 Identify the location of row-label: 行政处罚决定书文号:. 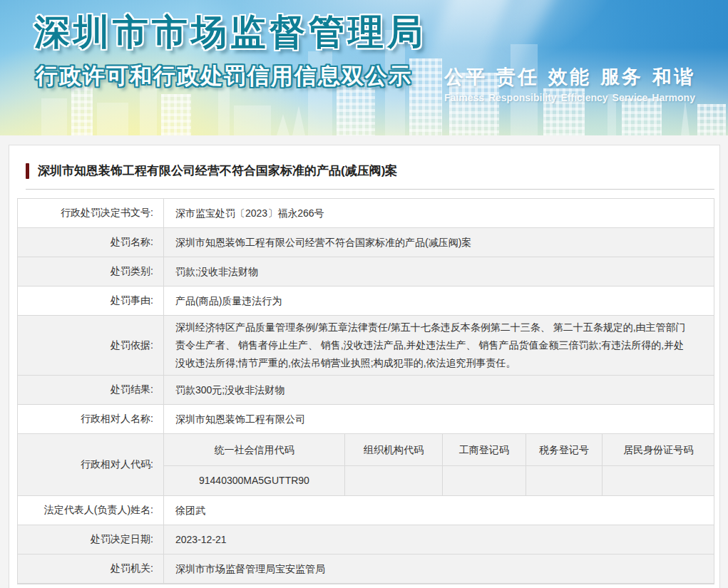
(91, 213).